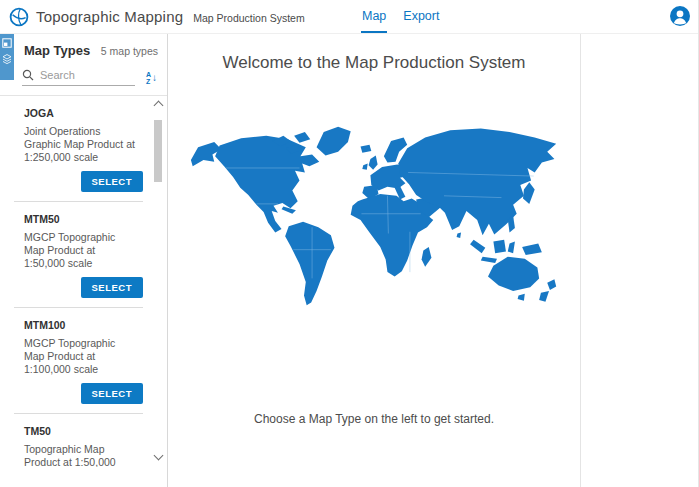 Image resolution: width=699 pixels, height=487 pixels. What do you see at coordinates (81, 356) in the screenshot?
I see `map-type-description: MGCP Topographic Map Product at 1:100,00…` at bounding box center [81, 356].